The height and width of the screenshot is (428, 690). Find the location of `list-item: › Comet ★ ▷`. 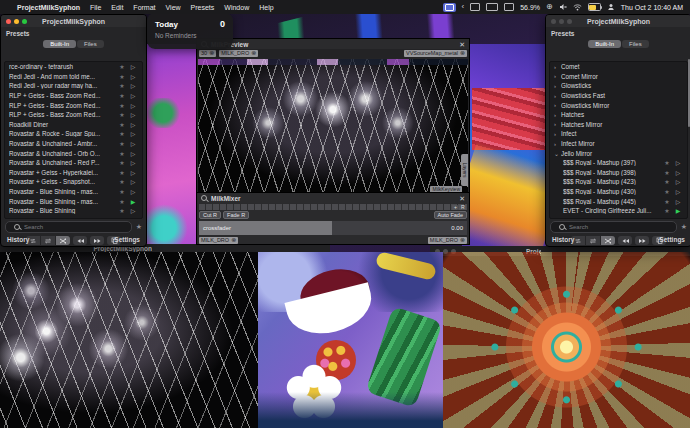

list-item: › Comet ★ ▷ is located at coordinates (618, 67).